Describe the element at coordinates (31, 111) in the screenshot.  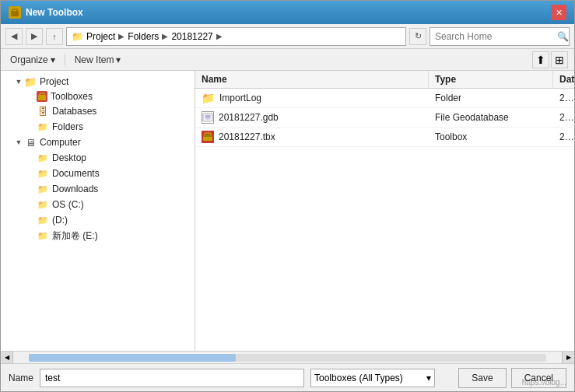
I see `databases-expand` at that location.